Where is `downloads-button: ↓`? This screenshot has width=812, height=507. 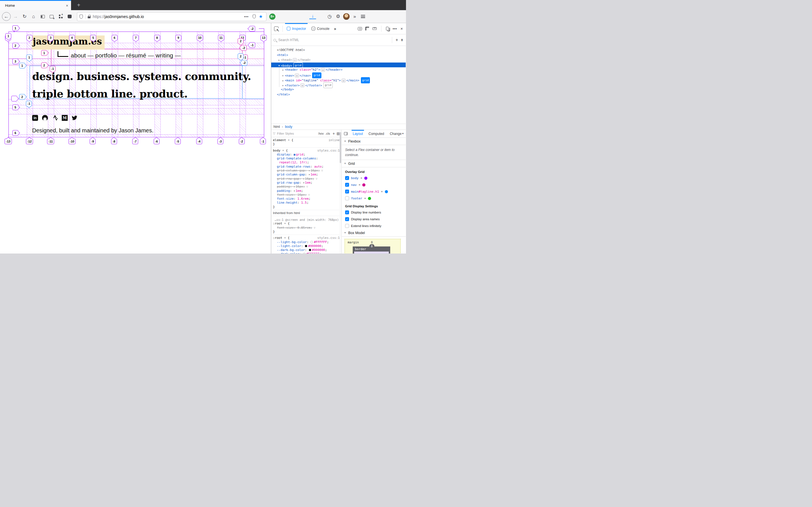 downloads-button: ↓ is located at coordinates (313, 16).